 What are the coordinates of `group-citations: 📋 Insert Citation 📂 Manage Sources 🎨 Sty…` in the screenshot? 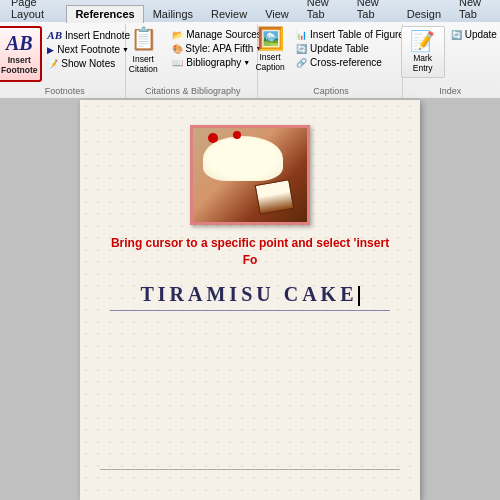 It's located at (193, 61).